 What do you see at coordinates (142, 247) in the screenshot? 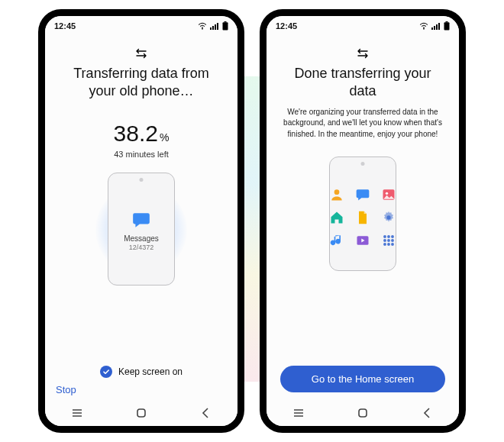
I see `current-item-count: 12/4372` at bounding box center [142, 247].